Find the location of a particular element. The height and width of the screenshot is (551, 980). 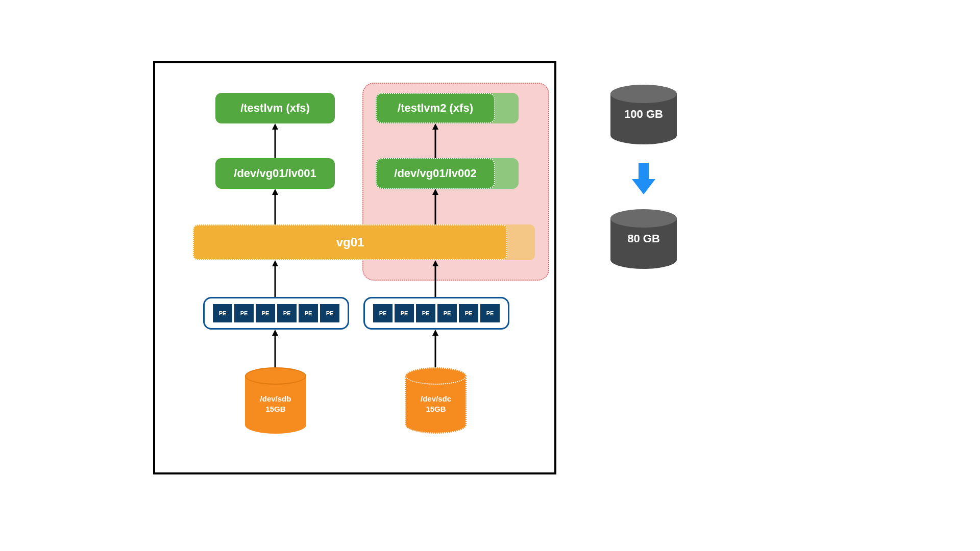

mount-left: /testlvm (xfs) is located at coordinates (275, 108).